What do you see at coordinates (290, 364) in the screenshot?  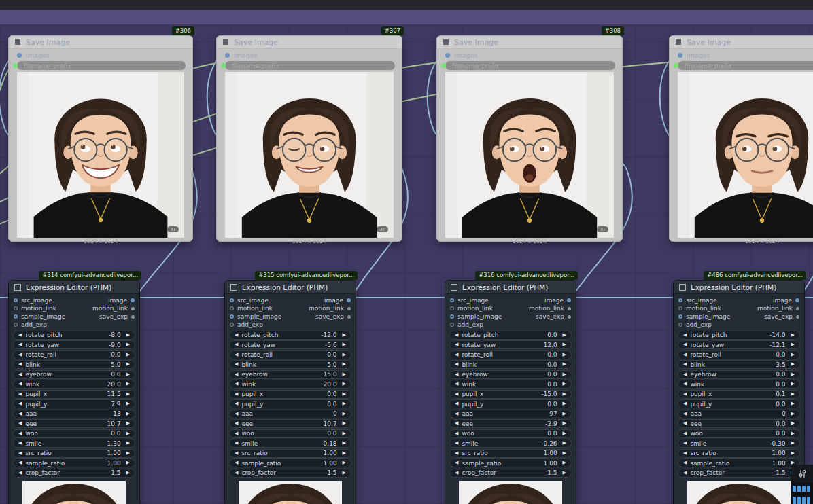 I see `widget-blink: ◀ blink 5.0 ▶` at bounding box center [290, 364].